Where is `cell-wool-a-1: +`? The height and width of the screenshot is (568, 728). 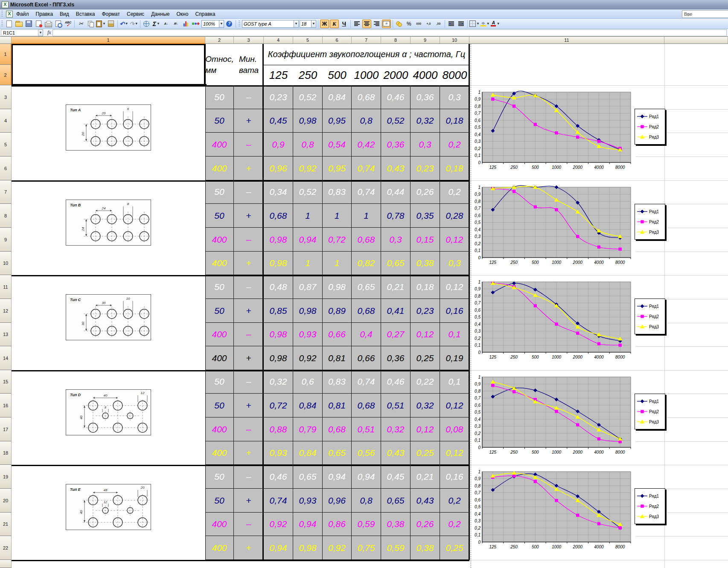 cell-wool-a-1: + is located at coordinates (249, 121).